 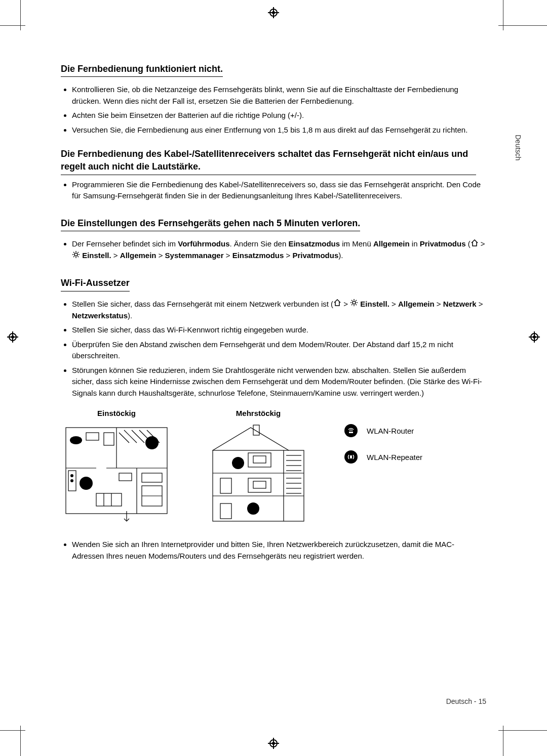 I want to click on diagram-caption: Einstöckig, so click(x=116, y=413).